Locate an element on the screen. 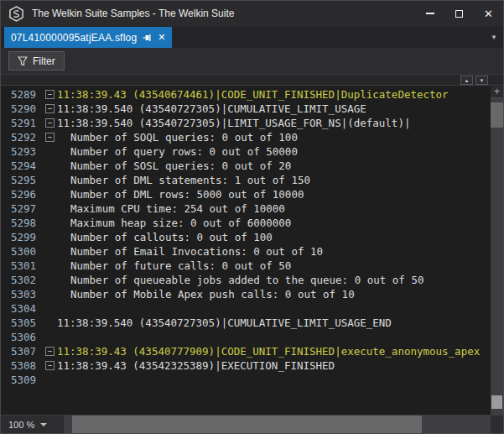 The height and width of the screenshot is (434, 504). tab-close-icon: ✕ is located at coordinates (161, 37).